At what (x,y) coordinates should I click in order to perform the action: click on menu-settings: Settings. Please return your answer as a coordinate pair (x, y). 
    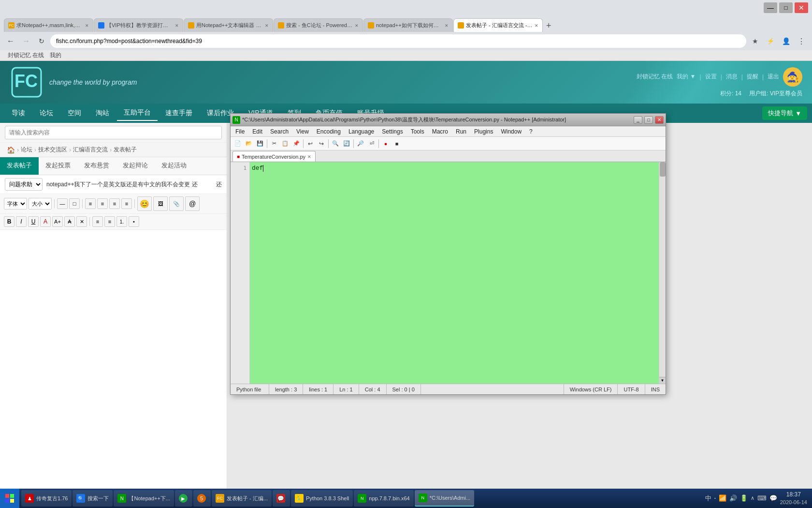
    Looking at the image, I should click on (392, 132).